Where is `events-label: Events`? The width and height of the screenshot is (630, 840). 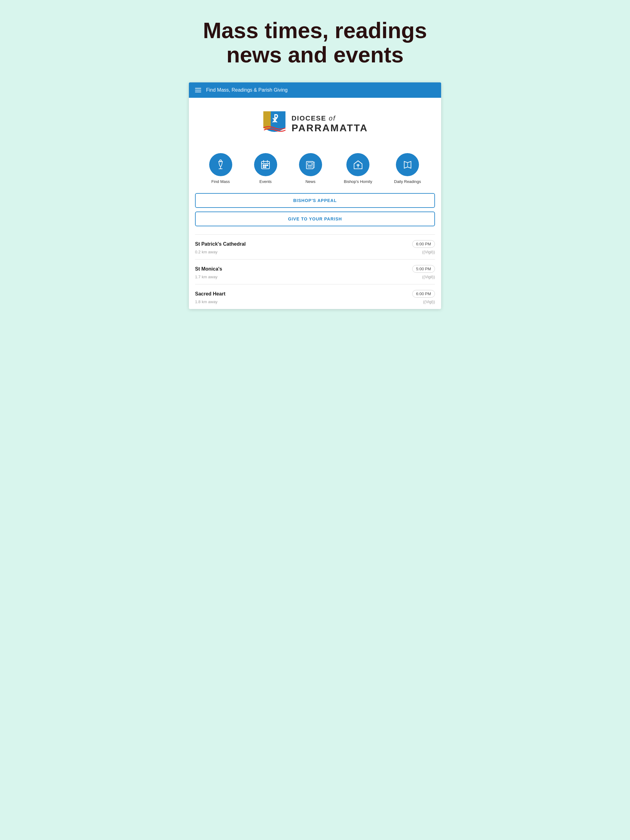 events-label: Events is located at coordinates (265, 182).